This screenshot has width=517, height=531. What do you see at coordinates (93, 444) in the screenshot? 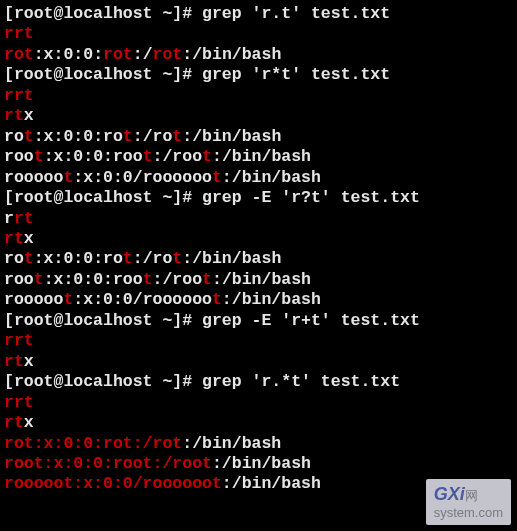
I see `grep-match: rot:x:0:0:rot:/rot` at bounding box center [93, 444].